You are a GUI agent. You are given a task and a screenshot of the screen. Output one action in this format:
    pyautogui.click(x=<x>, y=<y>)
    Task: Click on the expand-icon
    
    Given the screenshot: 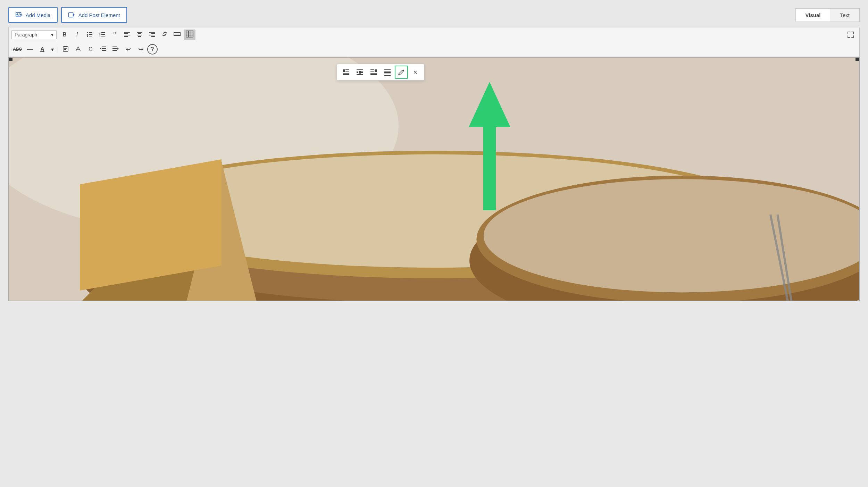 What is the action you would take?
    pyautogui.click(x=851, y=35)
    